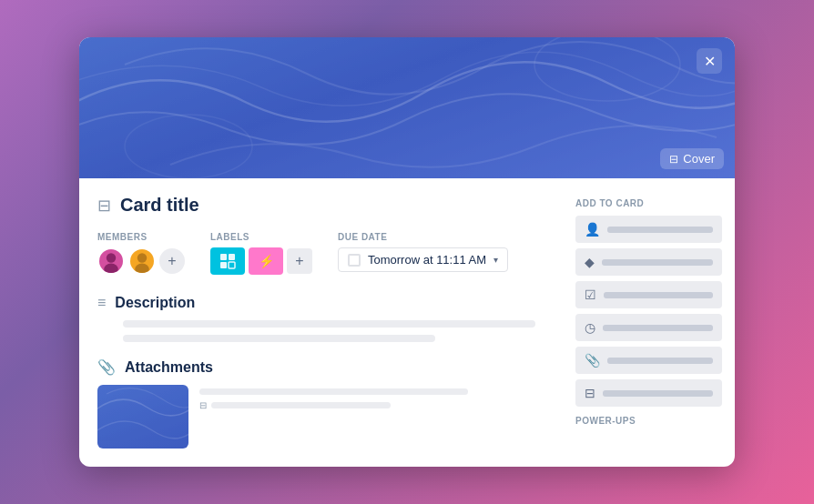 The image size is (814, 504). Describe the element at coordinates (141, 261) in the screenshot. I see `members-content: +` at that location.